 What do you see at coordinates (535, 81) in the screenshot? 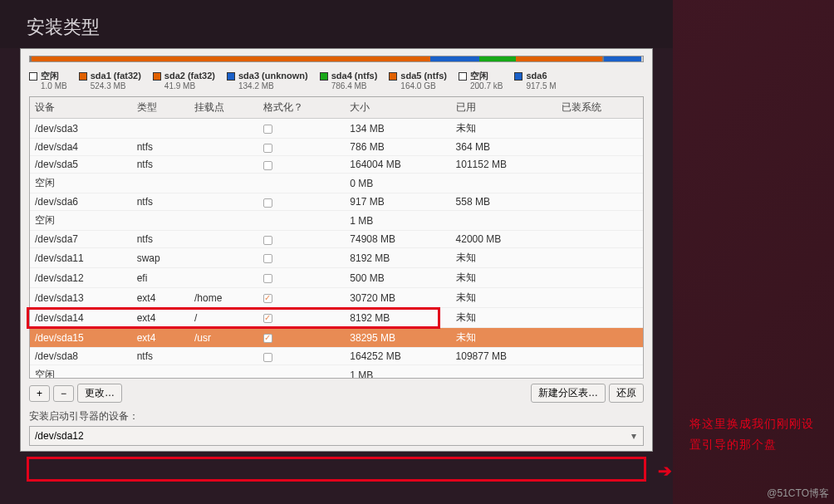
I see `legend-item: sda6917.5 M` at bounding box center [535, 81].